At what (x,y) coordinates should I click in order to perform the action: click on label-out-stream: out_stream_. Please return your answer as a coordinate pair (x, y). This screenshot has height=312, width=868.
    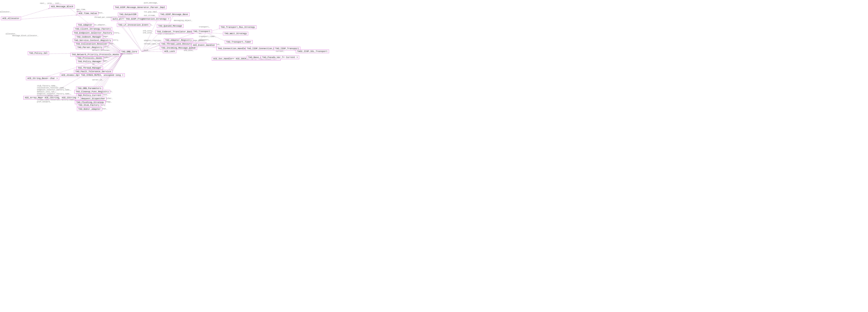
    Looking at the image, I should click on (150, 15).